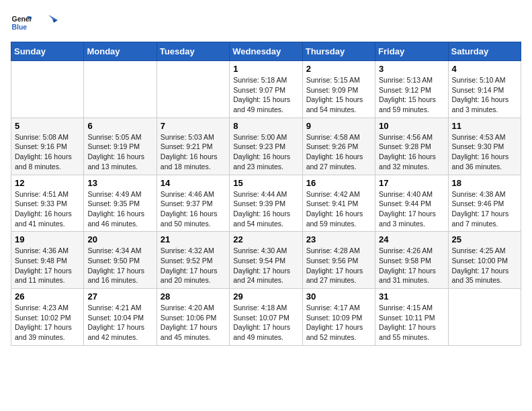  Describe the element at coordinates (339, 126) in the screenshot. I see `day-number: 9` at that location.